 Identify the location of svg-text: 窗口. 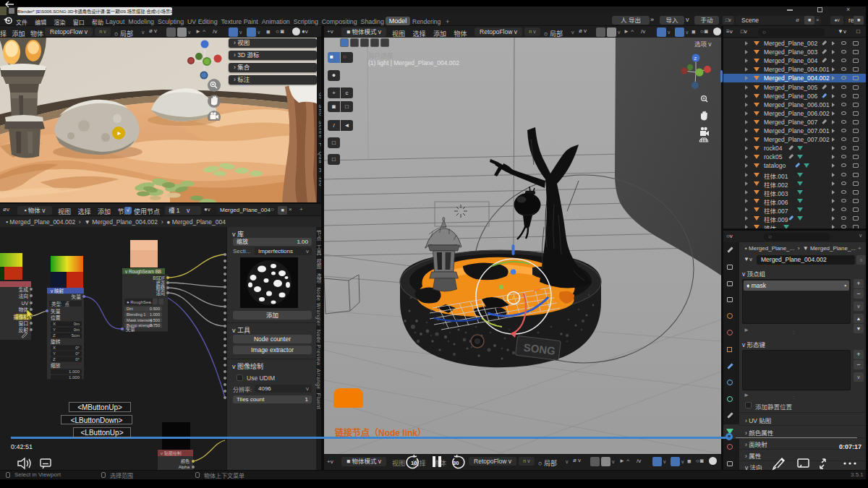
(23, 324).